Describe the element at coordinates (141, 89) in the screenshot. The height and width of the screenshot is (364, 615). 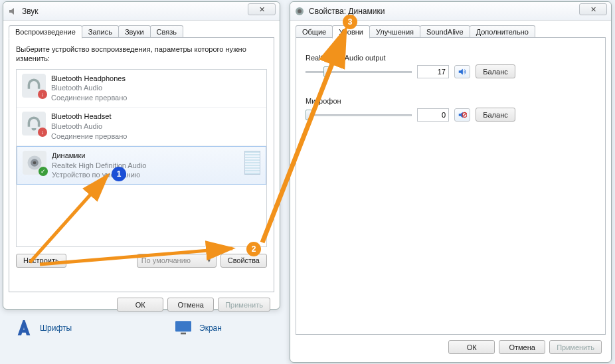
I see `device-item: ↓ Bluetooth Headphones Bluetooth Audio С…` at that location.